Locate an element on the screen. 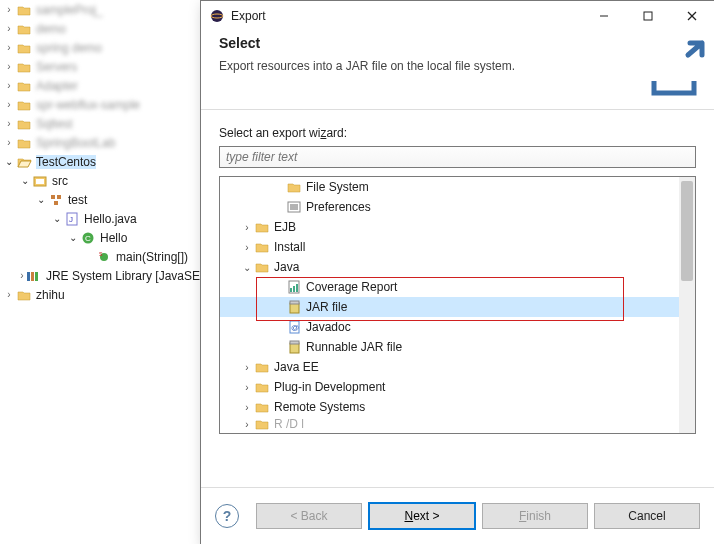 Image resolution: width=714 pixels, height=544 pixels. next-button: Next > is located at coordinates (422, 516).